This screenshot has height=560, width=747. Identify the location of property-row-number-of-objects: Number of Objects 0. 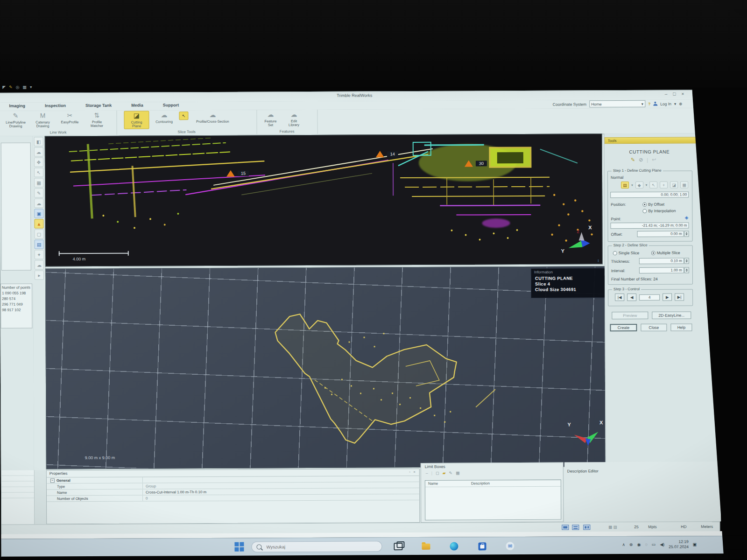
(233, 498).